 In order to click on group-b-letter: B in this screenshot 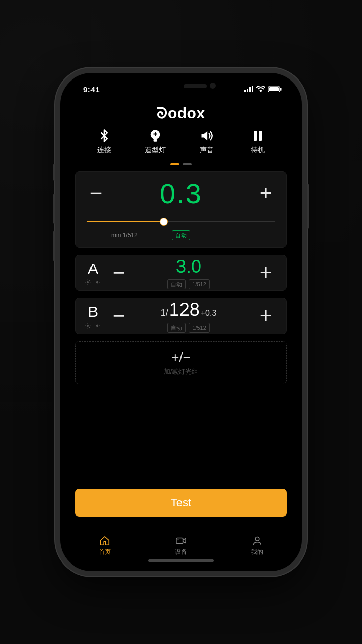, I will do `click(93, 312)`.